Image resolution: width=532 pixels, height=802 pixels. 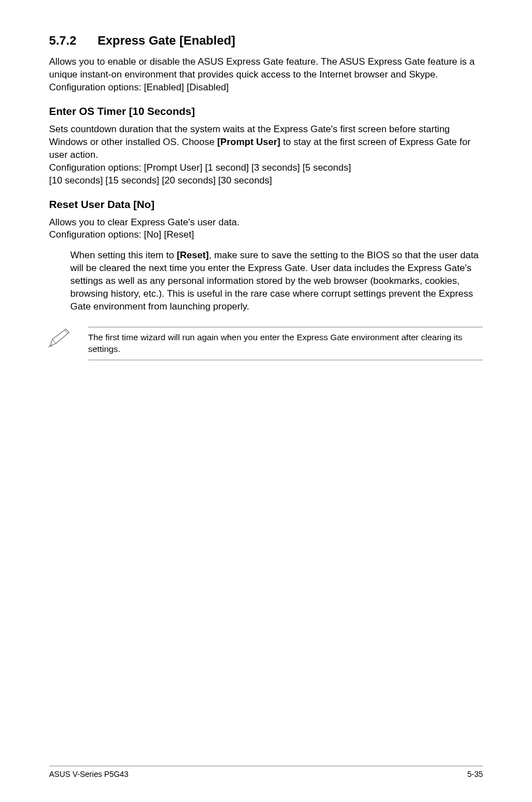 What do you see at coordinates (200, 167) in the screenshot?
I see `os-timer-config1: Configuration options: [Prompt User] [1 …` at bounding box center [200, 167].